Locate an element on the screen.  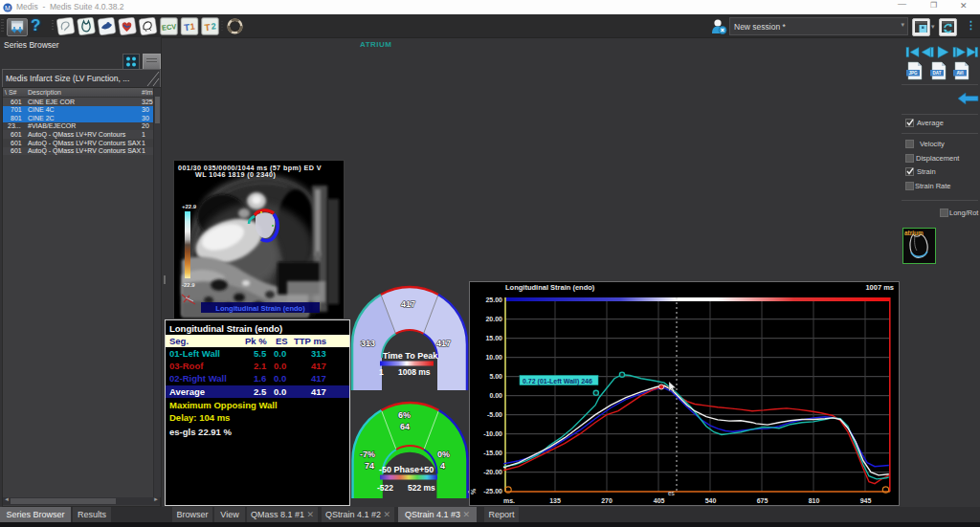
svg-text: 5.00 is located at coordinates (496, 377).